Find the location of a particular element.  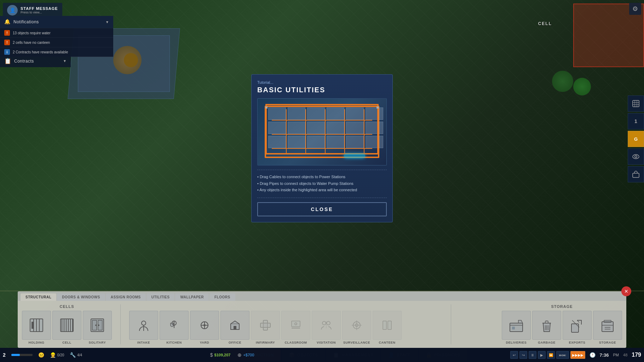

tutorial-bullet-1: • Drag Cables to connect objects to Powe… is located at coordinates (322, 177).